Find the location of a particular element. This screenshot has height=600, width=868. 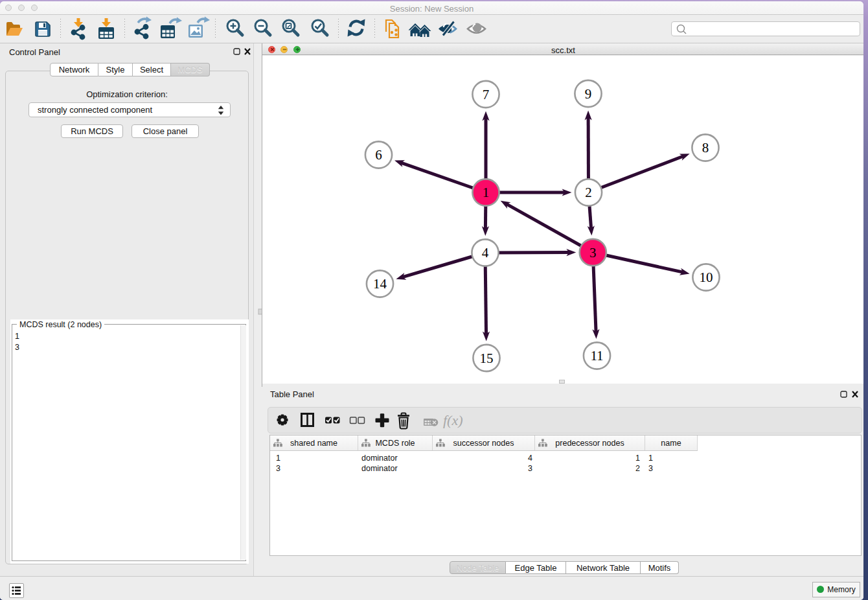

svg-text: 1 is located at coordinates (486, 192).